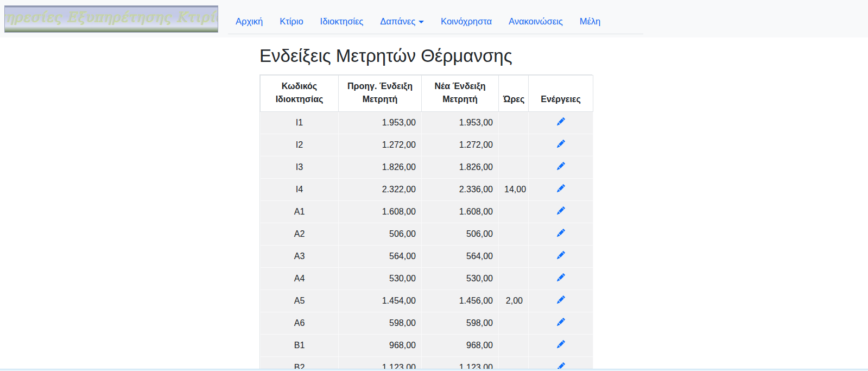 This screenshot has width=868, height=371. What do you see at coordinates (380, 123) in the screenshot?
I see `previous-reading-cell: 1.953,00` at bounding box center [380, 123].